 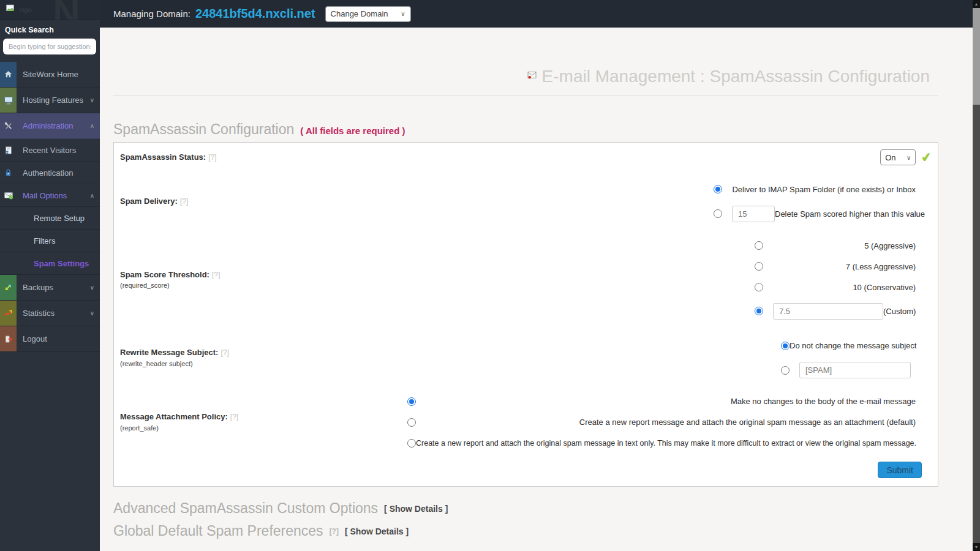 I want to click on scroll-up-button: ▲, so click(x=976, y=4).